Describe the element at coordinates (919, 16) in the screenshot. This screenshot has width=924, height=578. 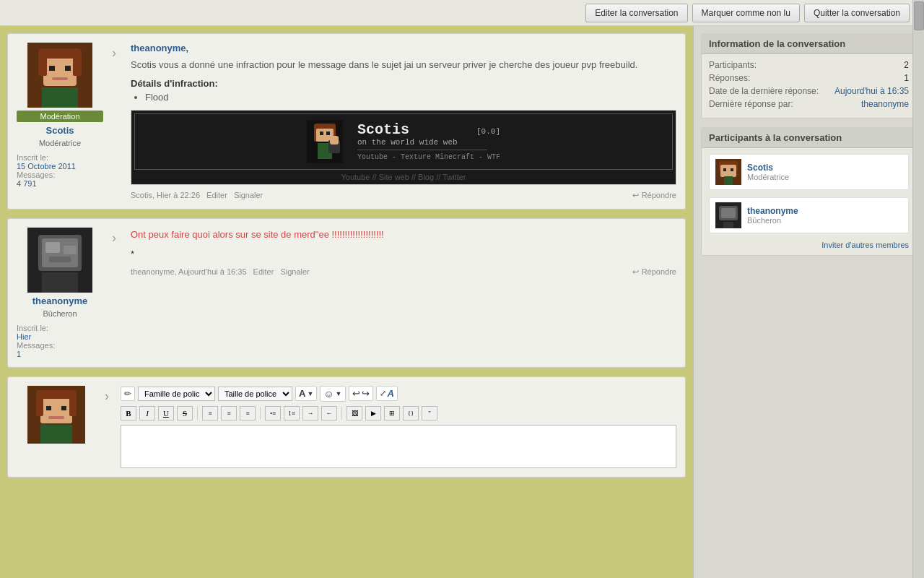
I see `scrollbar-thumb` at that location.